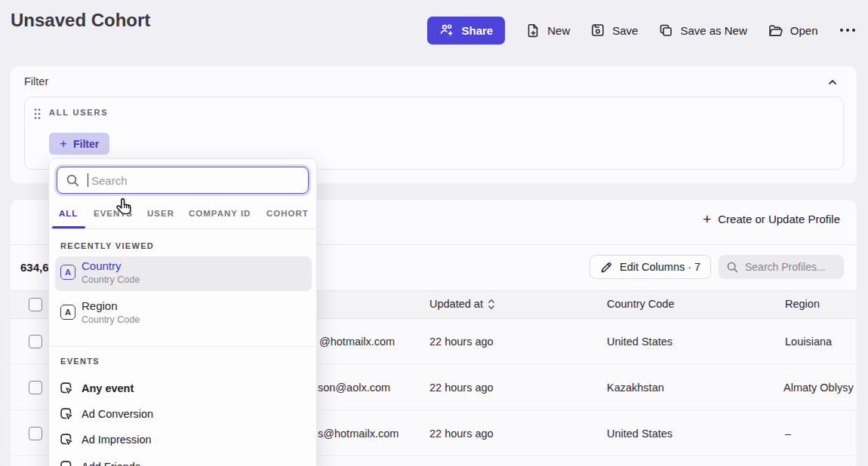  Describe the element at coordinates (651, 267) in the screenshot. I see `edit-columns-button: Edit Columns · 7` at that location.